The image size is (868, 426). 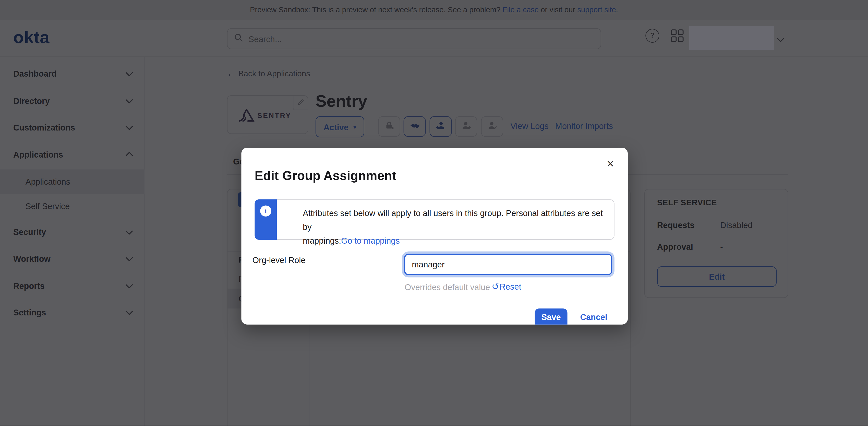 I want to click on overrides-helper-text: Overrides default value, so click(x=447, y=287).